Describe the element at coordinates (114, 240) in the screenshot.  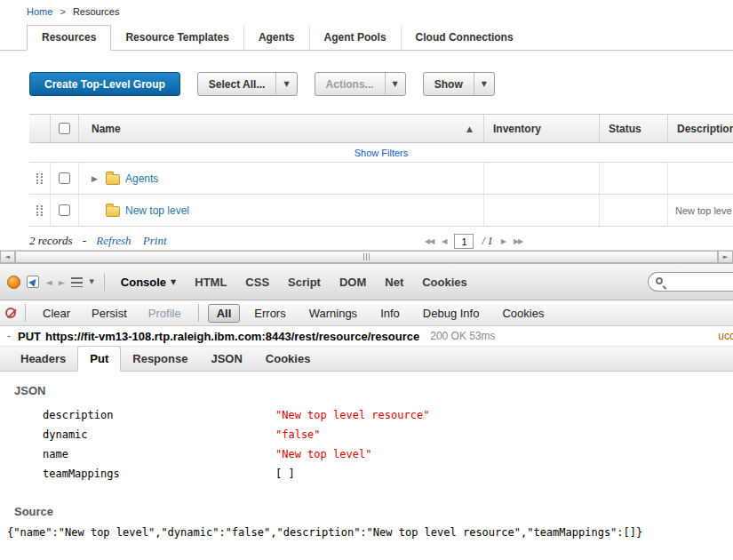
I see `refresh-link: Refresh` at that location.